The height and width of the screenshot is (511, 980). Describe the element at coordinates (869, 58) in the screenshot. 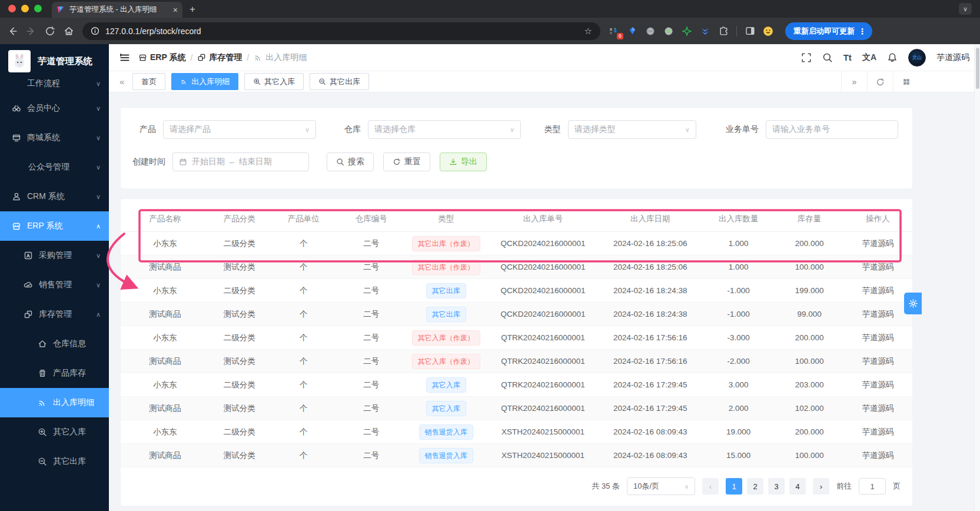

I see `translate-icon: 文A` at that location.